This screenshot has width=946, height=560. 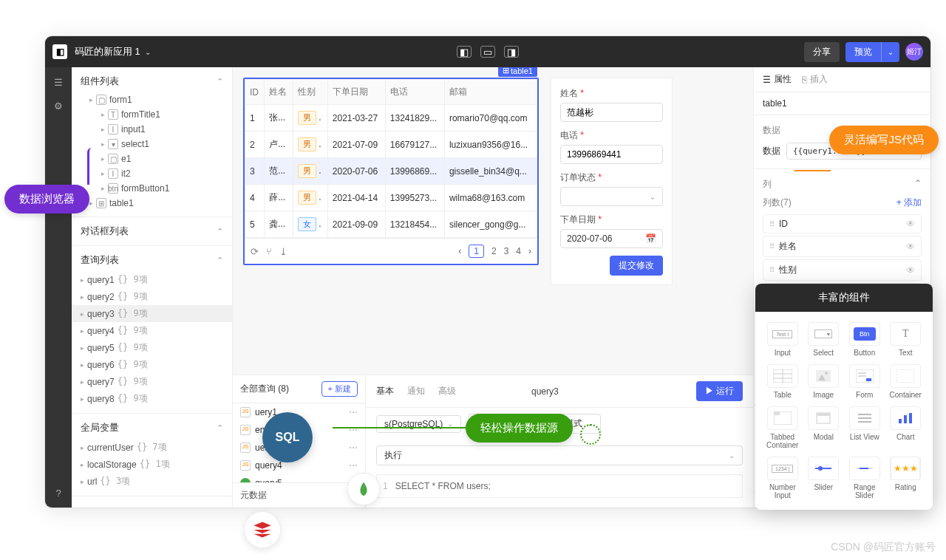 What do you see at coordinates (612, 177) in the screenshot?
I see `status-label: 订单状态 *` at bounding box center [612, 177].